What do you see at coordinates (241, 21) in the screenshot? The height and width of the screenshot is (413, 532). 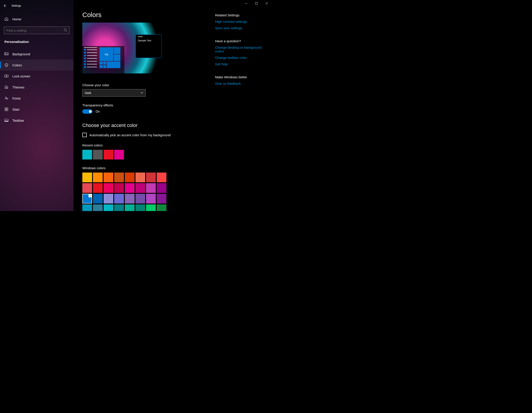 I see `related-link: High contrast settings` at bounding box center [241, 21].